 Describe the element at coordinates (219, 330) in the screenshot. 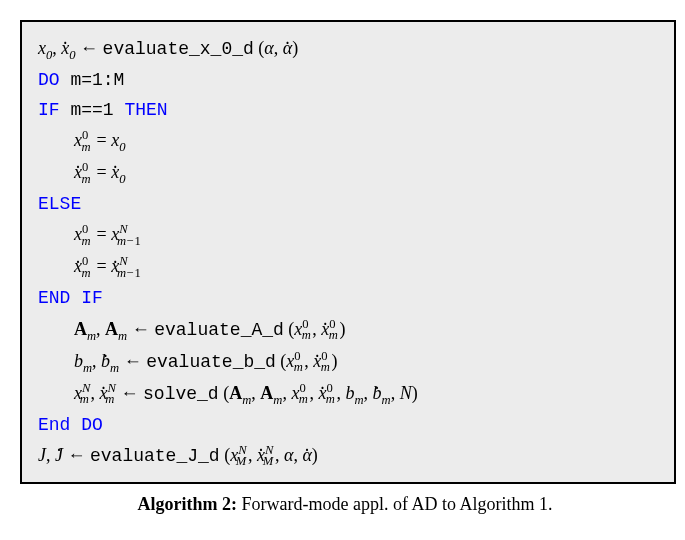

I see `fn-evaluate-A-d: evaluate_A_d` at that location.